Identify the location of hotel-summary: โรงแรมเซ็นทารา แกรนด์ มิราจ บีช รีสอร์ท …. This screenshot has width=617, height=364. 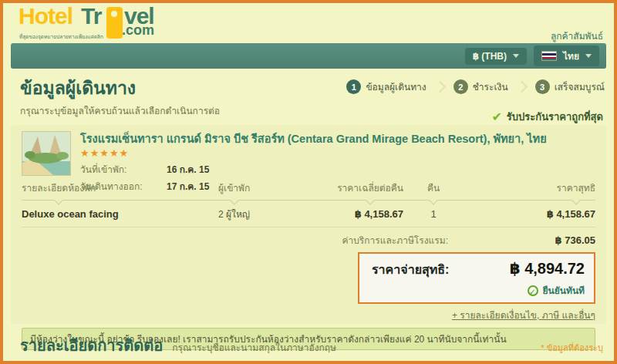
(308, 154).